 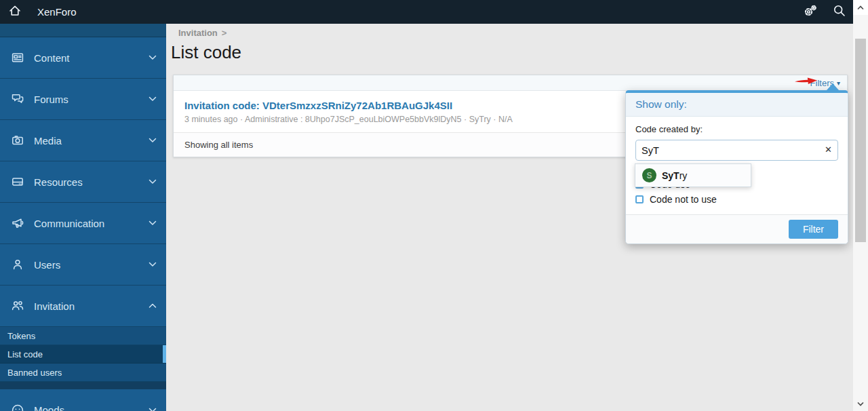 What do you see at coordinates (810, 12) in the screenshot?
I see `settings-button` at bounding box center [810, 12].